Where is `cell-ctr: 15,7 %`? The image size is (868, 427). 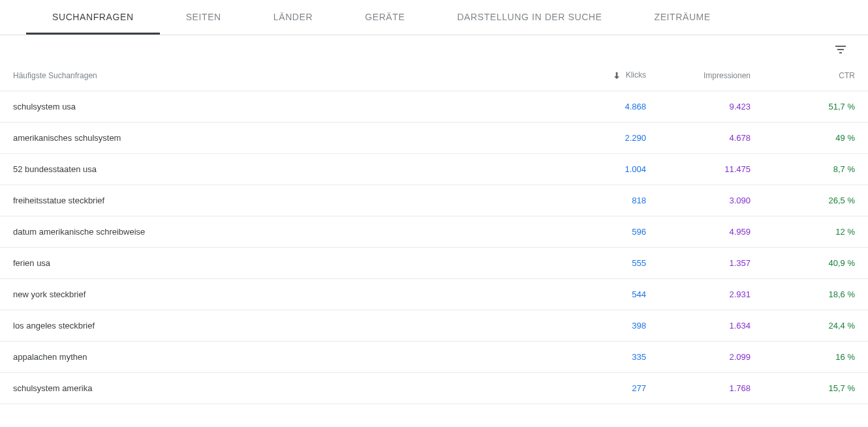
cell-ctr: 15,7 % is located at coordinates (803, 389).